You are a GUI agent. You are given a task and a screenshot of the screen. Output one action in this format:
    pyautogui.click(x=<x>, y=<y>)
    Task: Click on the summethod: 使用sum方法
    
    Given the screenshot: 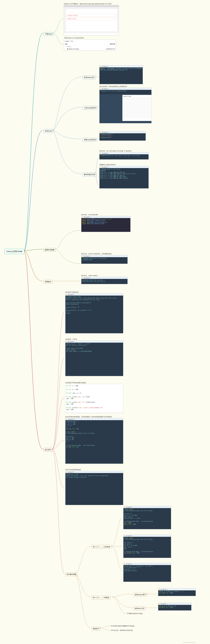 What is the action you would take?
    pyautogui.click(x=139, y=608)
    